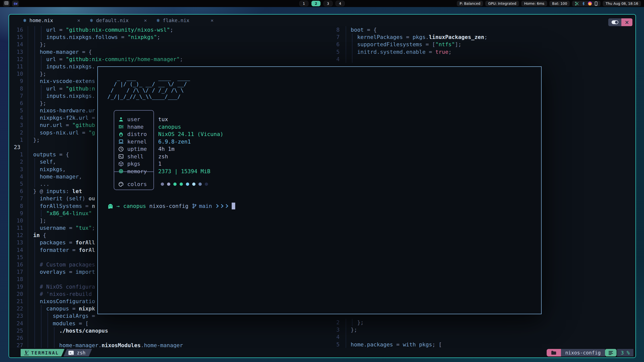  I want to click on tab-default.nix: ❄default.nix×, so click(120, 20).